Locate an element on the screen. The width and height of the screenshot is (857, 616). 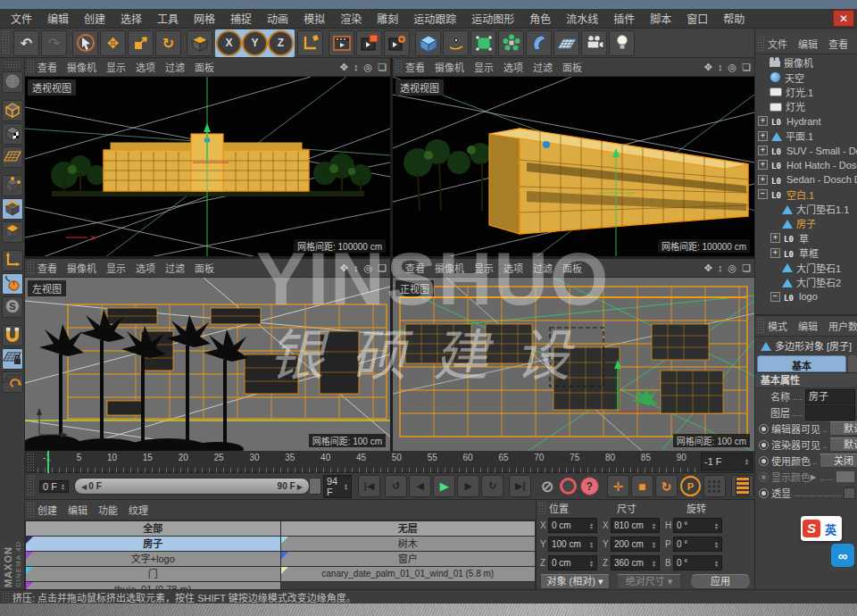
menubar-item: 动画 is located at coordinates (278, 18).